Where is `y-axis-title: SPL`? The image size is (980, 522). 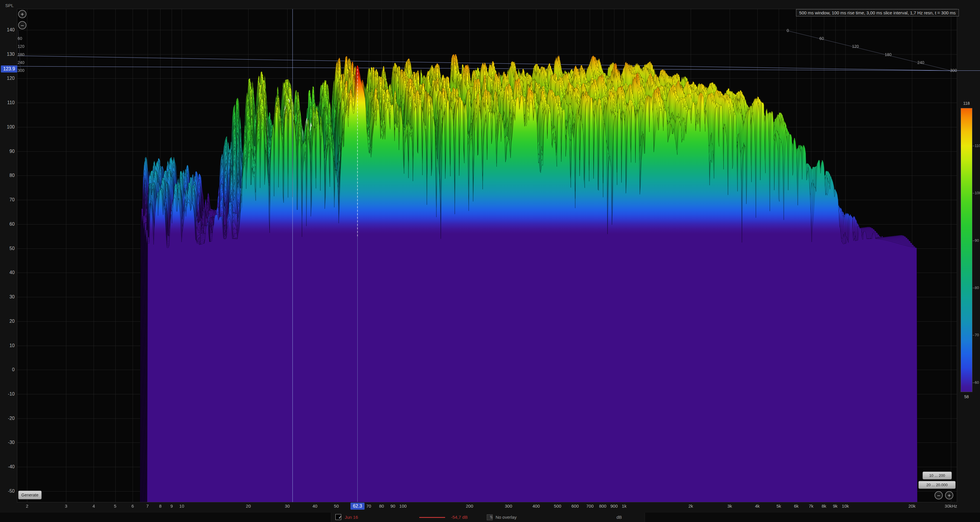
y-axis-title: SPL is located at coordinates (9, 5).